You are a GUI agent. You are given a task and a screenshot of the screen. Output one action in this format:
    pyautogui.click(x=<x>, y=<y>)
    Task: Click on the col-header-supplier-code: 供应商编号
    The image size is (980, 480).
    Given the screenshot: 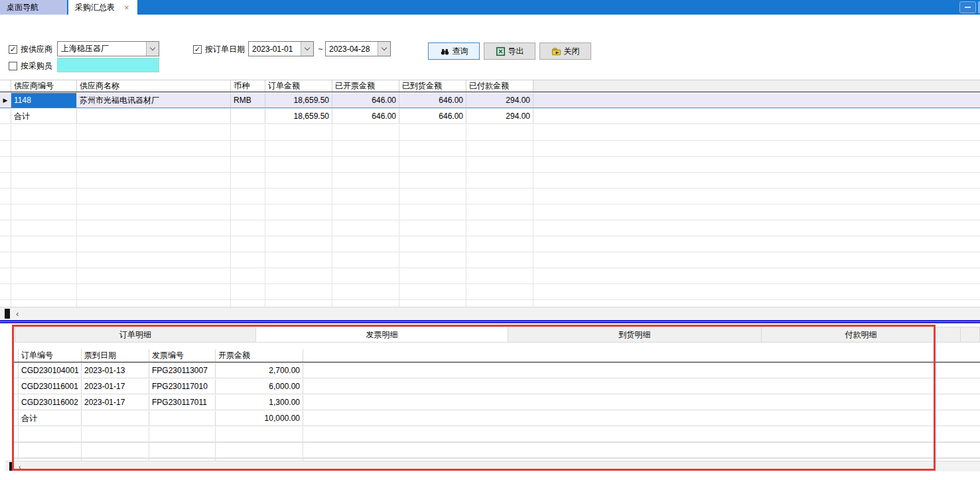 What is the action you would take?
    pyautogui.click(x=44, y=86)
    